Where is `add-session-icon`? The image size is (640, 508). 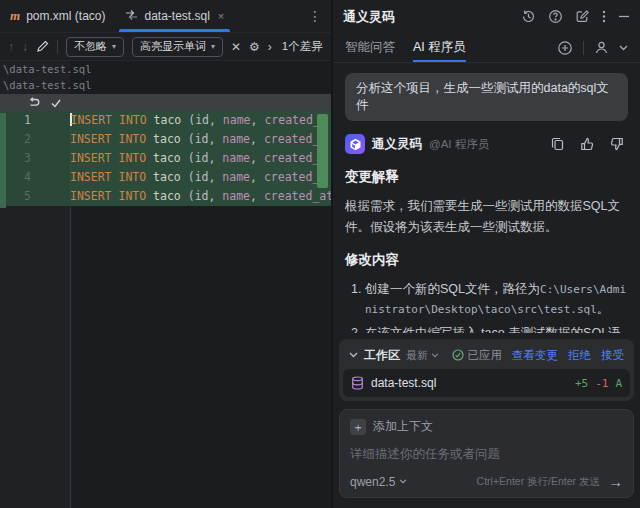
add-session-icon is located at coordinates (565, 48).